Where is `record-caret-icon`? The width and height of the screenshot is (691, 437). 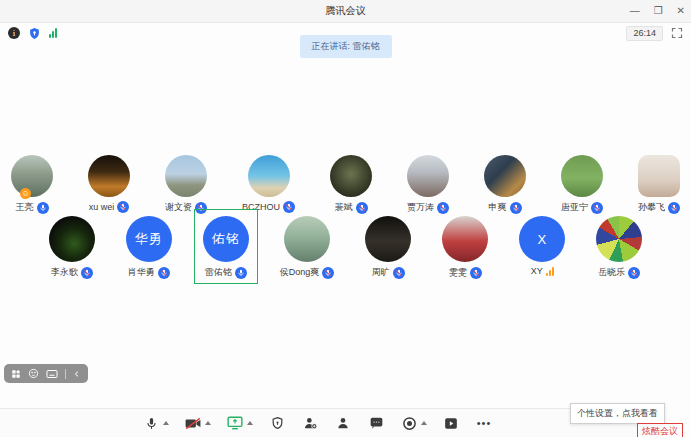 record-caret-icon is located at coordinates (424, 423).